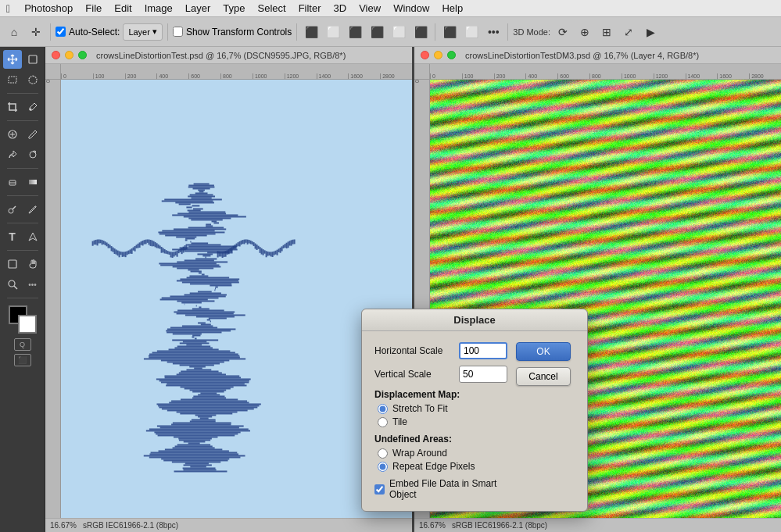  Describe the element at coordinates (272, 8) in the screenshot. I see `menu-select: Select` at that location.